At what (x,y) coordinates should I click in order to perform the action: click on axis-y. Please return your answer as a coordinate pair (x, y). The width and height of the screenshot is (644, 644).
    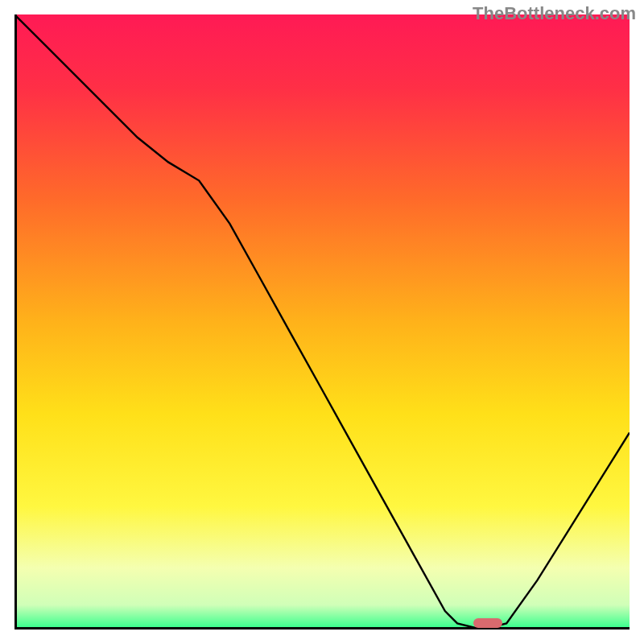
    Looking at the image, I should click on (16, 322).